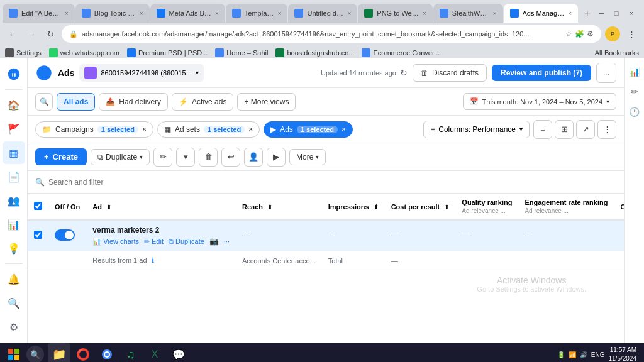  Describe the element at coordinates (250, 129) in the screenshot. I see `adsets-chip-close: ×` at that location.